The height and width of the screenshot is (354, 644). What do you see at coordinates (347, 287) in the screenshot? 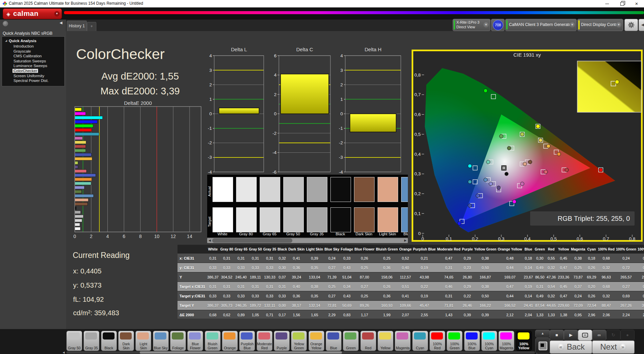
I see `table-cell: 0,34` at bounding box center [347, 287].